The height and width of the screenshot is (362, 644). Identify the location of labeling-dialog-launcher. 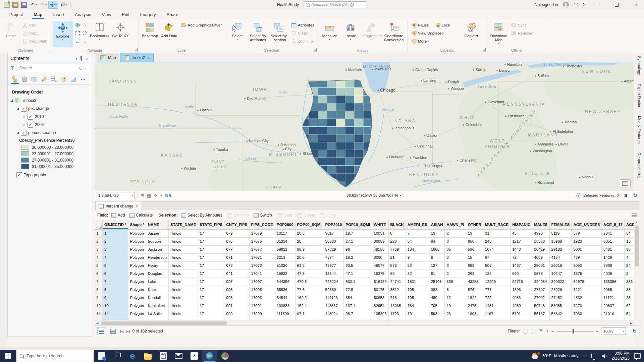
(484, 50).